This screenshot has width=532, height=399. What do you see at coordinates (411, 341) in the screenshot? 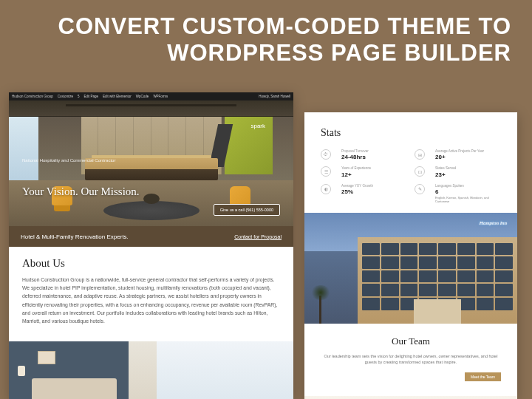
I see `team-heading: Our Team` at bounding box center [411, 341].